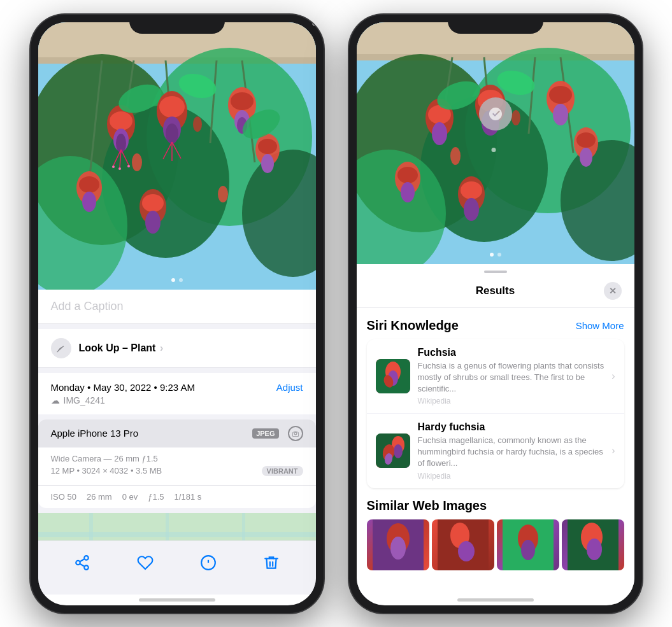  I want to click on caption-field: Add a Caption, so click(177, 307).